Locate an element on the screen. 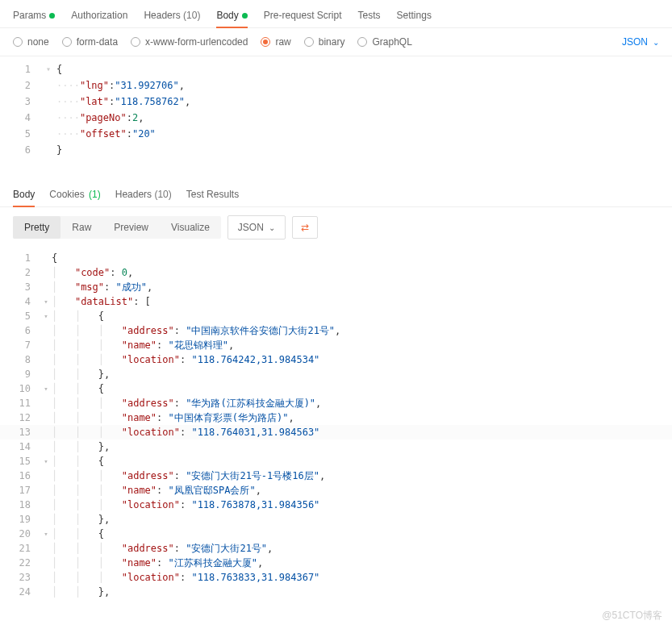 The width and height of the screenshot is (672, 629). code-content: } is located at coordinates (60, 150).